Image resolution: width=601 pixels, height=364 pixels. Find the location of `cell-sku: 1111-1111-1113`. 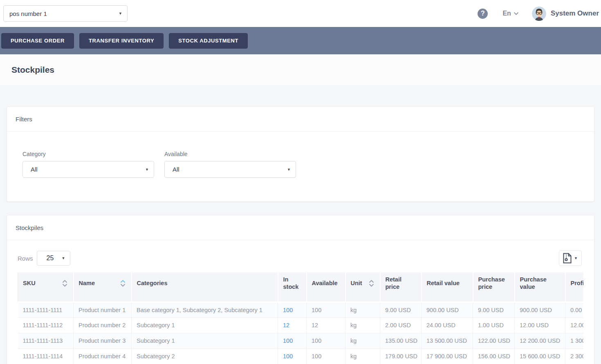

cell-sku: 1111-1111-1113 is located at coordinates (46, 341).